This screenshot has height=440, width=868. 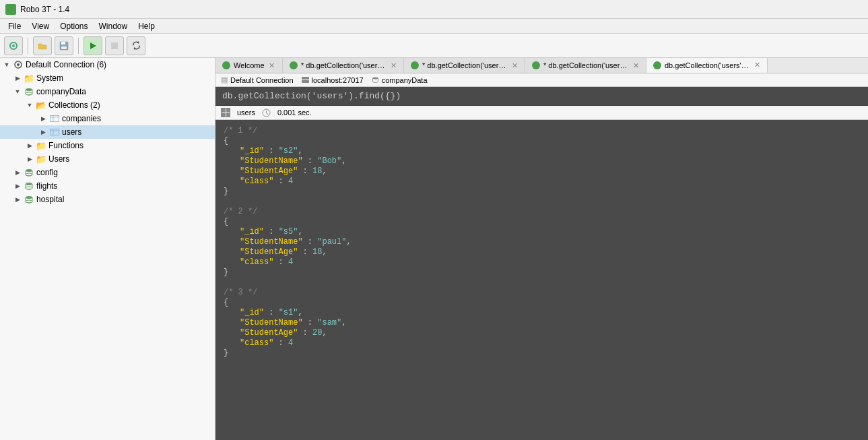 What do you see at coordinates (29, 199) in the screenshot?
I see `hospital-icon` at bounding box center [29, 199].